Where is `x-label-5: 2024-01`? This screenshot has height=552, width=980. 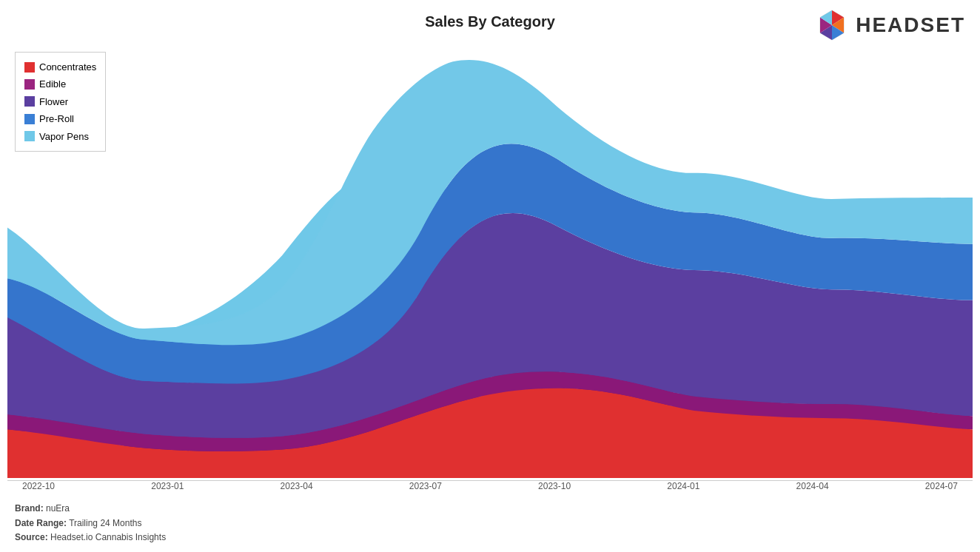 x-label-5: 2024-01 is located at coordinates (683, 486).